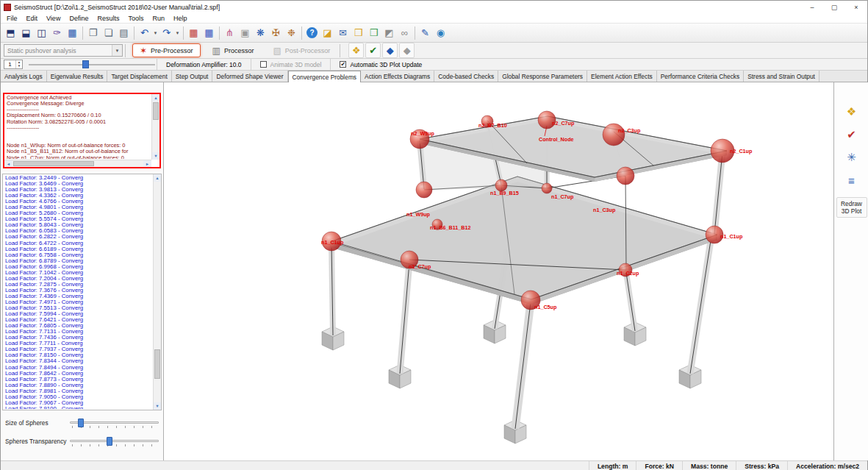 The height and width of the screenshot is (470, 868). I want to click on load-factor-row: Load Factor: 6.2822 - Converg, so click(78, 237).